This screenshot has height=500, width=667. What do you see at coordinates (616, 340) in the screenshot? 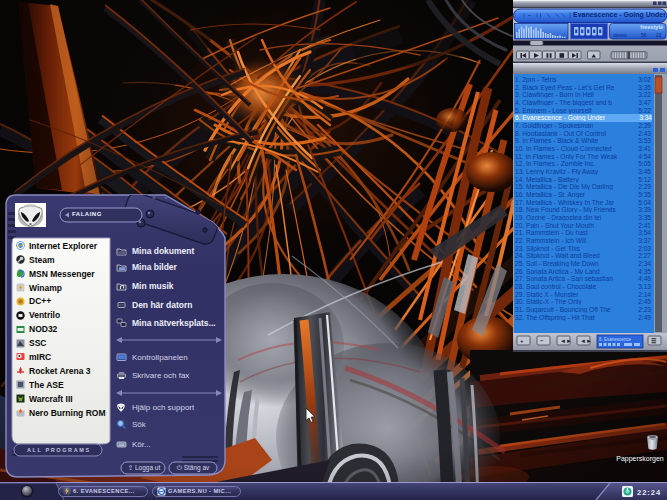
I see `svg-text: 6. Evanescence` at bounding box center [616, 340].